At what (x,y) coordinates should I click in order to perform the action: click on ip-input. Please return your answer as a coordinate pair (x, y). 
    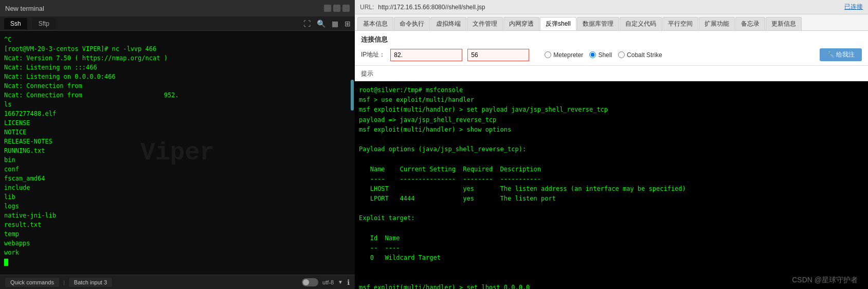
    Looking at the image, I should click on (426, 55).